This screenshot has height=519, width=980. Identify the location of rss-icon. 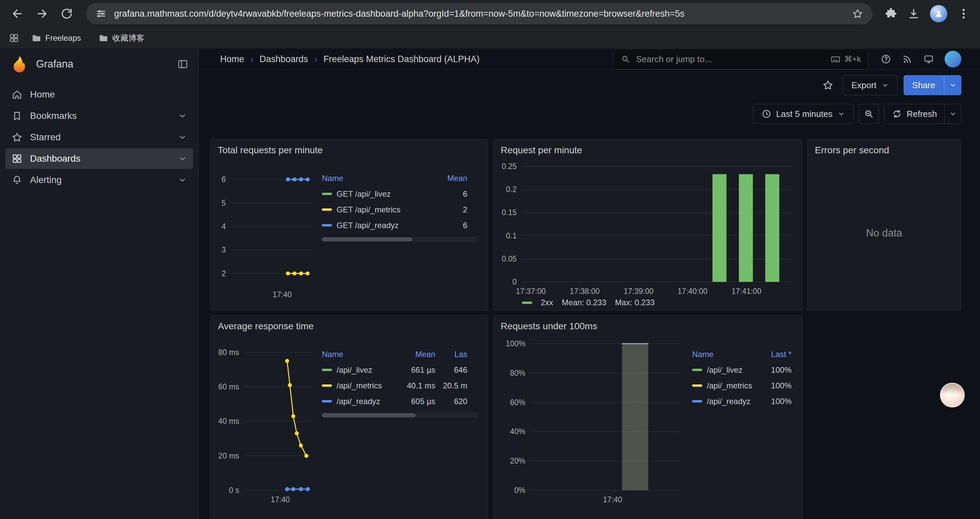
(907, 59).